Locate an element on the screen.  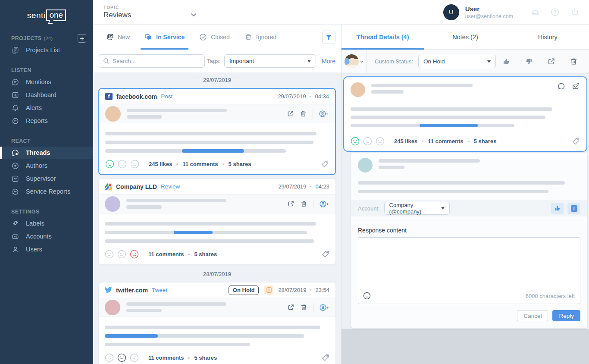
tab-in-service: In Service is located at coordinates (165, 37).